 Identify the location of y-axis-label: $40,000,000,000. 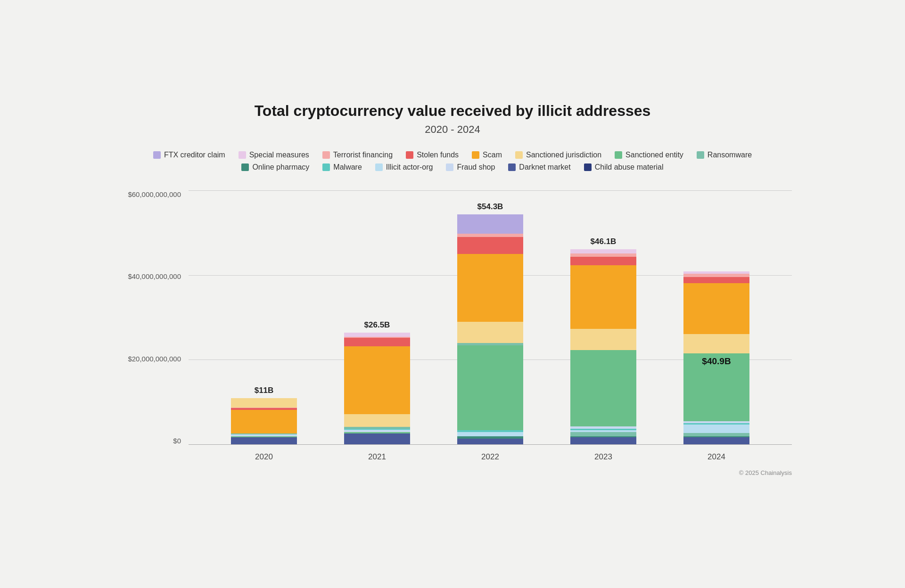
(151, 276).